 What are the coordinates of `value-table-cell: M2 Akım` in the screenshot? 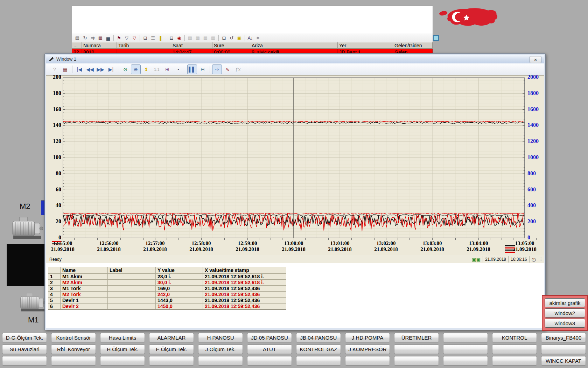 It's located at (84, 282).